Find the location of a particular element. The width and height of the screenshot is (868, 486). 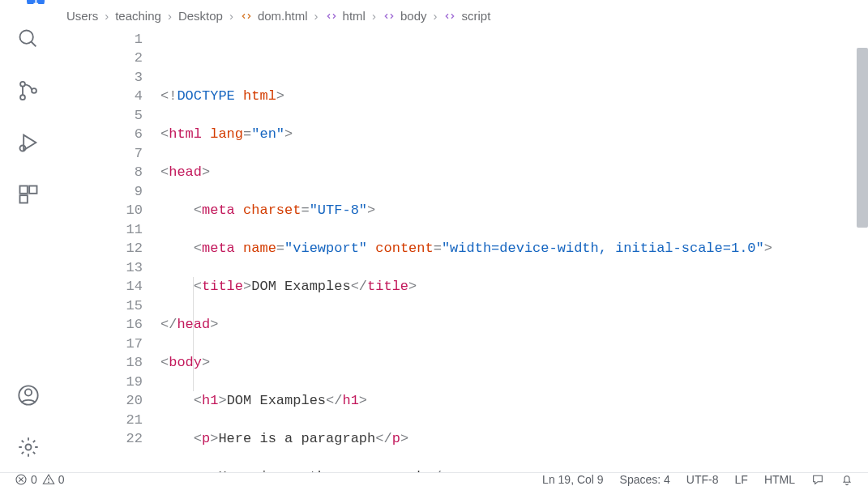

settings-gear-icon is located at coordinates (28, 447).